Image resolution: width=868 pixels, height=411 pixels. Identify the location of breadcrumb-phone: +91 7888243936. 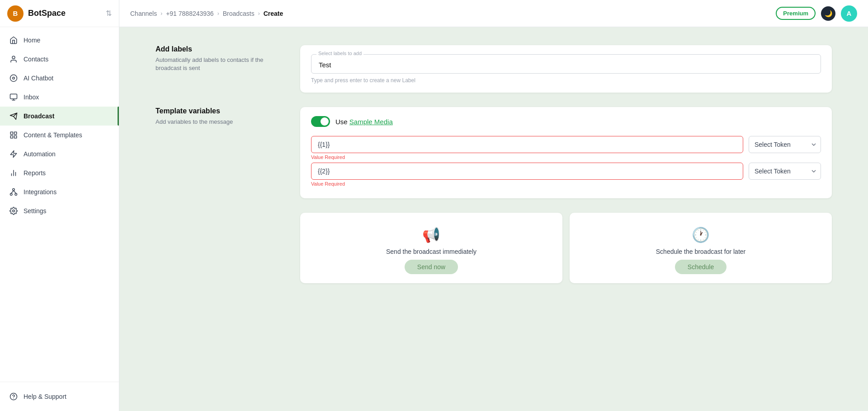
(190, 14).